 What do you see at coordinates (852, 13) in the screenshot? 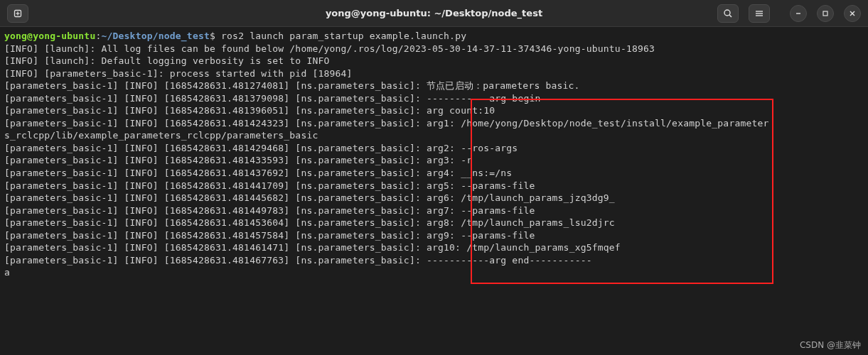
I see `close-button` at bounding box center [852, 13].